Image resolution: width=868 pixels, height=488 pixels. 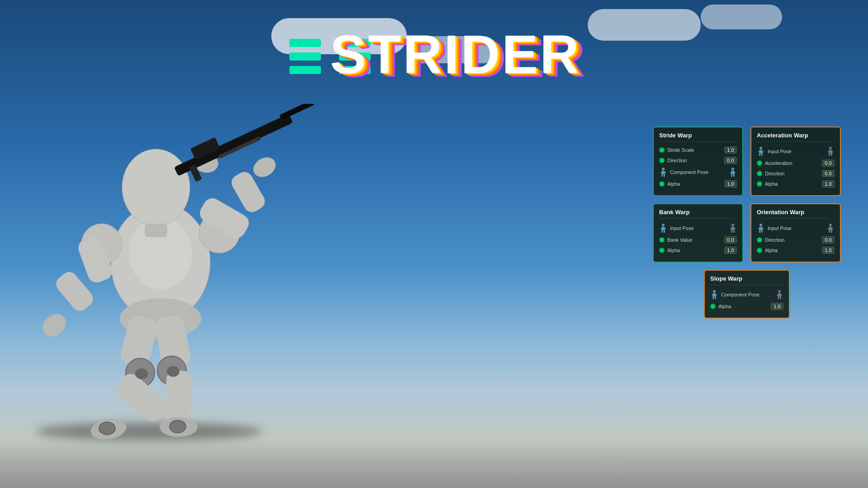 What do you see at coordinates (733, 228) in the screenshot?
I see `bank-input-pose-icon-right` at bounding box center [733, 228].